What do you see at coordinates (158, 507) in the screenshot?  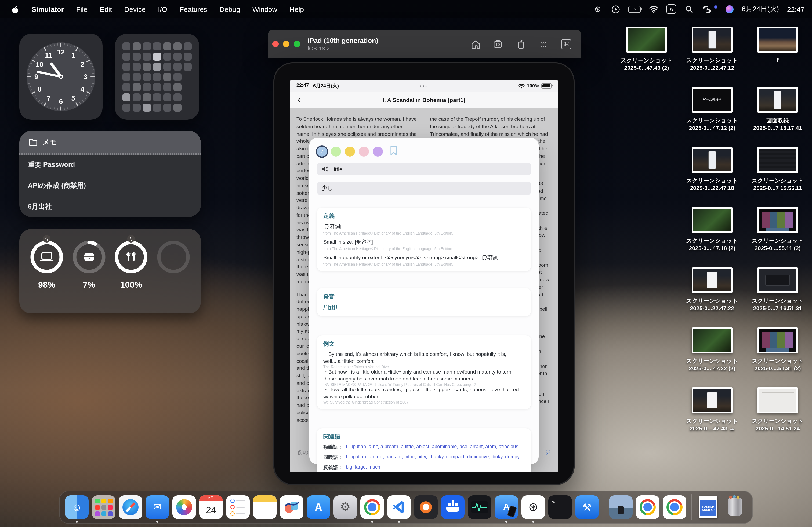 I see `dock-item-mail: ✉` at bounding box center [158, 507].